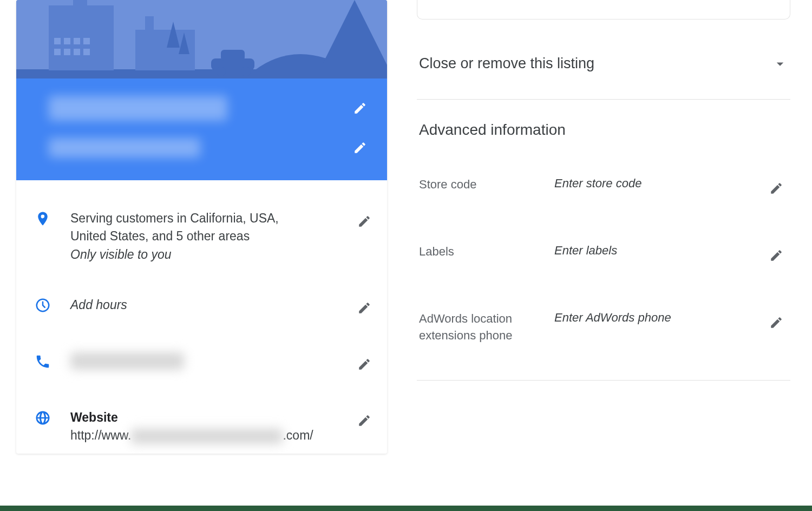  Describe the element at coordinates (210, 148) in the screenshot. I see `business-category-row: .` at that location.